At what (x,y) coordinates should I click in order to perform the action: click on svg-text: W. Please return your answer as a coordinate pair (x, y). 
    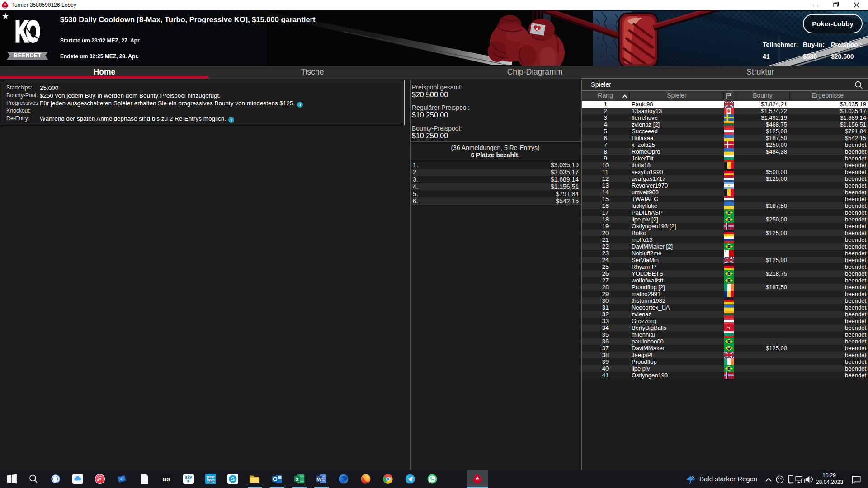
    Looking at the image, I should click on (319, 479).